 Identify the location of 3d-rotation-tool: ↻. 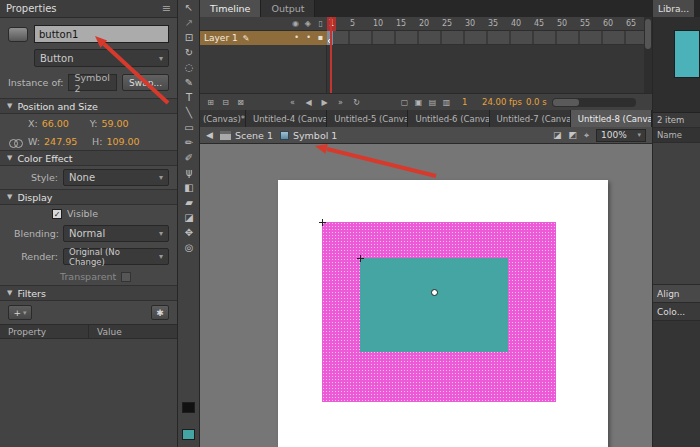
(189, 52).